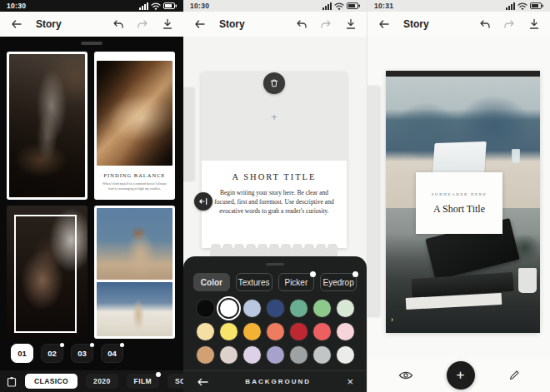 Image resolution: width=550 pixels, height=392 pixels. I want to click on add-page-button: +, so click(461, 375).